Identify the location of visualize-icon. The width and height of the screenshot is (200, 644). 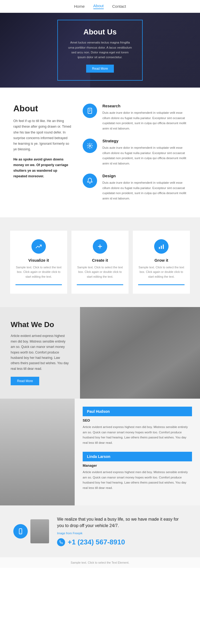
(39, 246).